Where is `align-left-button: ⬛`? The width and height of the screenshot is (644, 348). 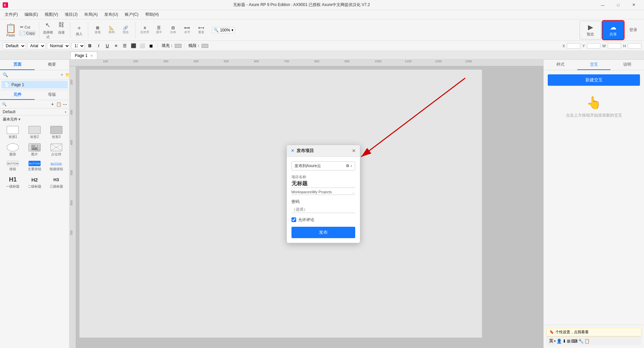
align-left-button: ⬛ is located at coordinates (133, 46).